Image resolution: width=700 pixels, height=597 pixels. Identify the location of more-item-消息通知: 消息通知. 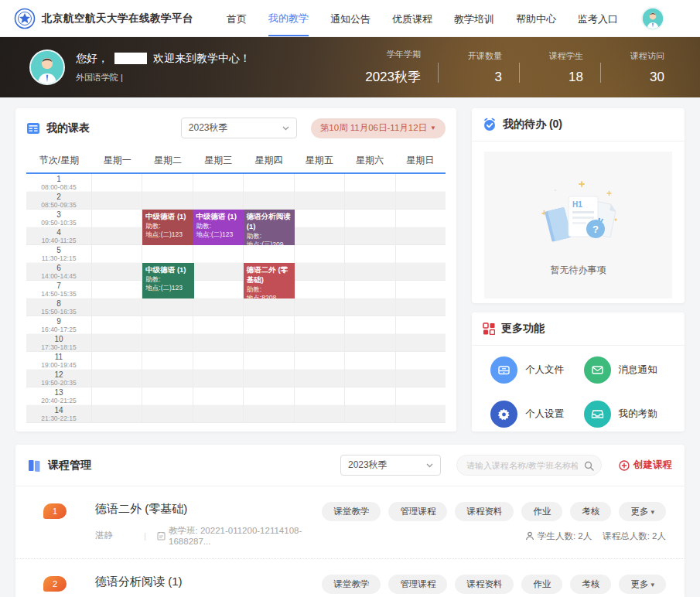
(631, 370).